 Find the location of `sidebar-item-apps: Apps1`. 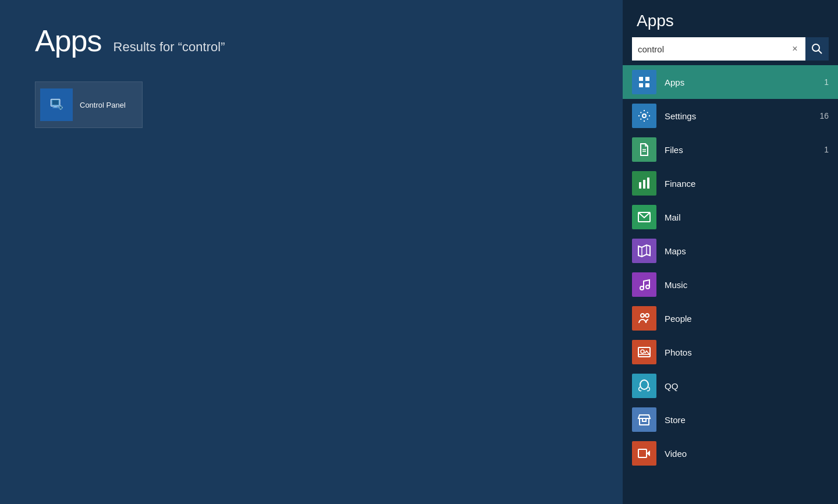

sidebar-item-apps: Apps1 is located at coordinates (730, 82).